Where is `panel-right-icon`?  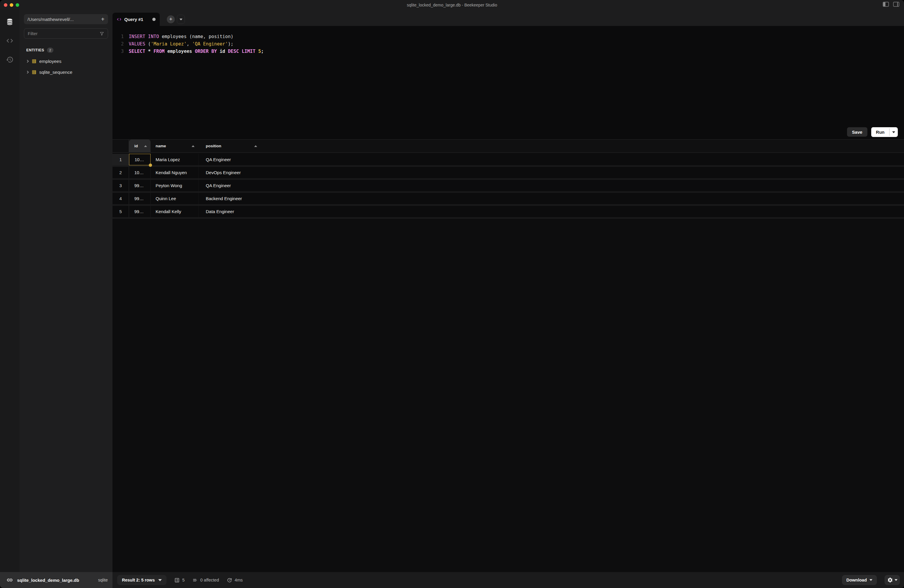
panel-right-icon is located at coordinates (896, 5).